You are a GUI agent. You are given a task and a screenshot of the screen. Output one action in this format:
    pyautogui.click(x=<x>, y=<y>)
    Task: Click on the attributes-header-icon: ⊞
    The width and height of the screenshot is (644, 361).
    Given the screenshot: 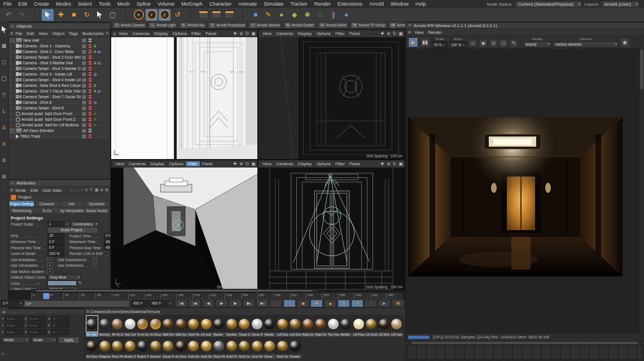 What is the action you would take?
    pyautogui.click(x=107, y=190)
    